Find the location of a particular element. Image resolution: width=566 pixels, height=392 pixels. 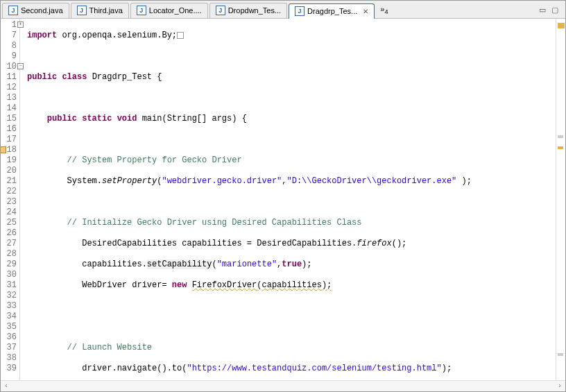

ruler-warning-icon is located at coordinates (561, 26).